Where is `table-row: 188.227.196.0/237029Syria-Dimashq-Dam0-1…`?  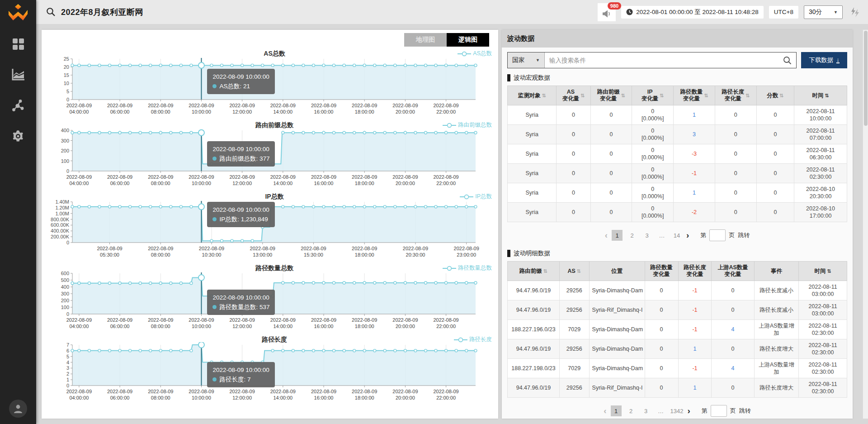
table-row: 188.227.196.0/237029Syria-Dimashq-Dam0-1… is located at coordinates (677, 329).